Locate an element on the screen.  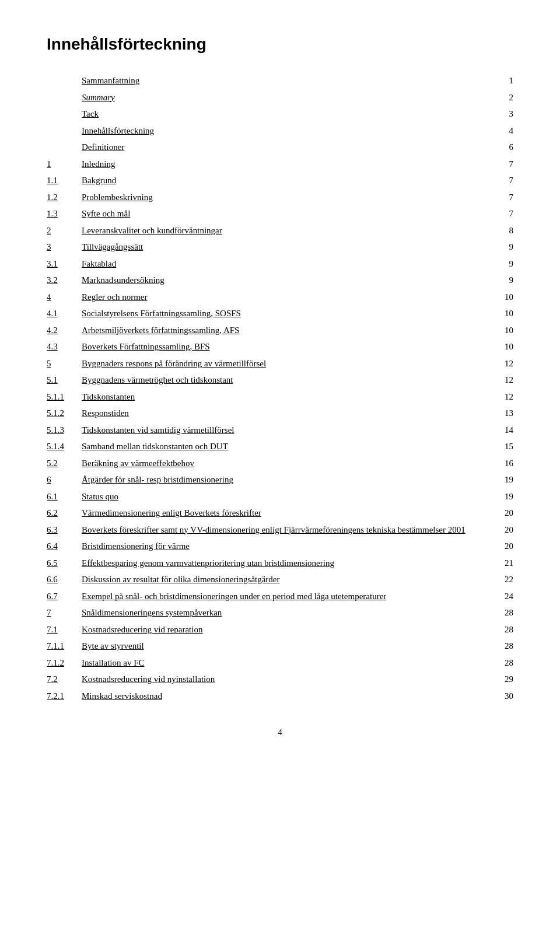
toc-page: 6 is located at coordinates (502, 147).